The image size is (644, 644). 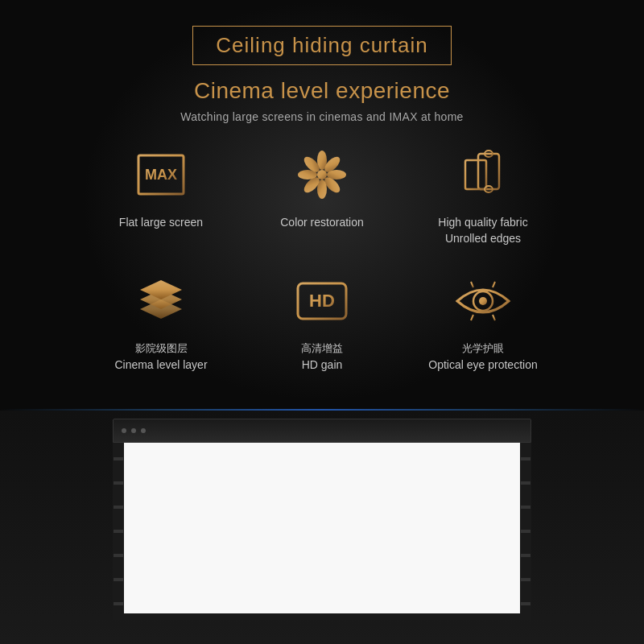 I want to click on max-icon: MAX, so click(x=161, y=175).